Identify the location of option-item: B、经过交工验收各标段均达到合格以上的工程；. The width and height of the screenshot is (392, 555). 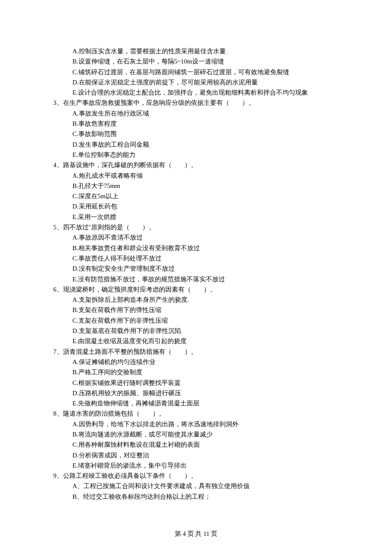
(199, 497).